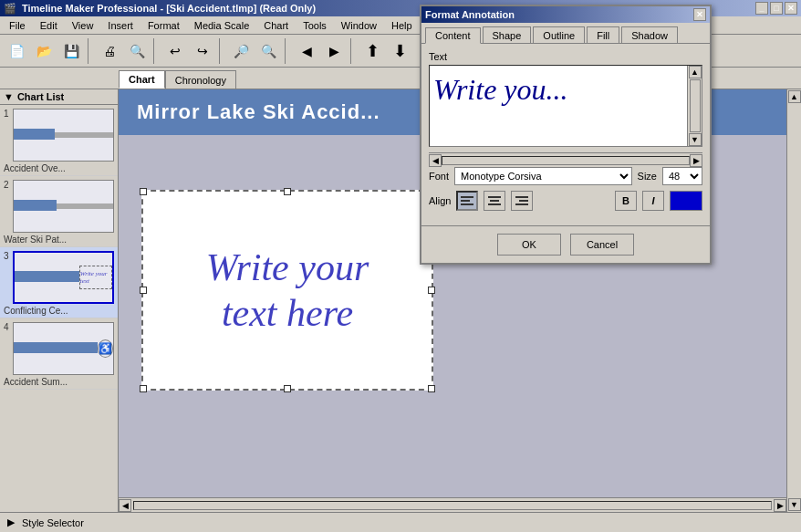  Describe the element at coordinates (11, 522) in the screenshot. I see `triangle-icon: ▶` at that location.